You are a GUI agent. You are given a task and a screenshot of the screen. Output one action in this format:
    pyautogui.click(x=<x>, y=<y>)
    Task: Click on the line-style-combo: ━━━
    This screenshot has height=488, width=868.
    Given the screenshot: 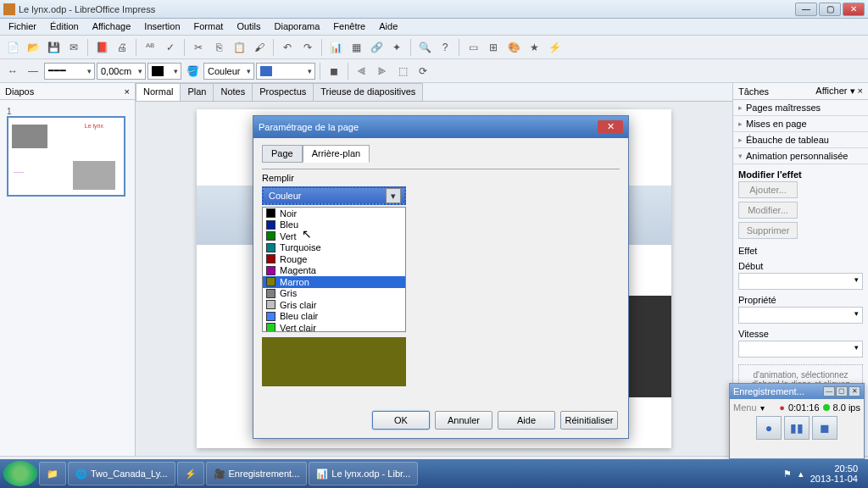 What is the action you would take?
    pyautogui.click(x=70, y=71)
    